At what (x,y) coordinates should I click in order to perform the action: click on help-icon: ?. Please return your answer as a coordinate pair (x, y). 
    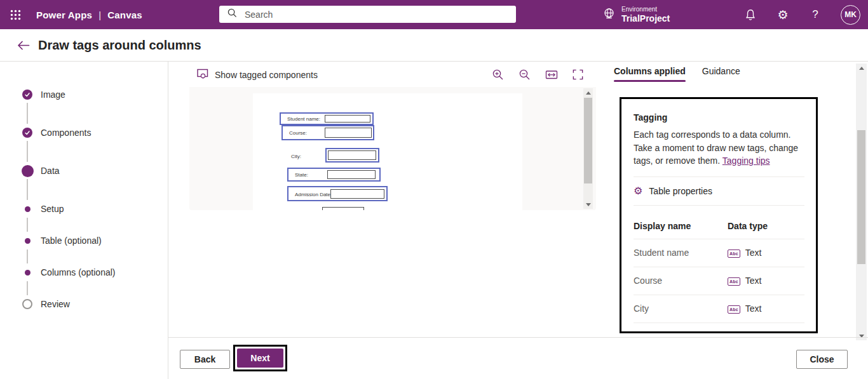
    Looking at the image, I should click on (815, 15).